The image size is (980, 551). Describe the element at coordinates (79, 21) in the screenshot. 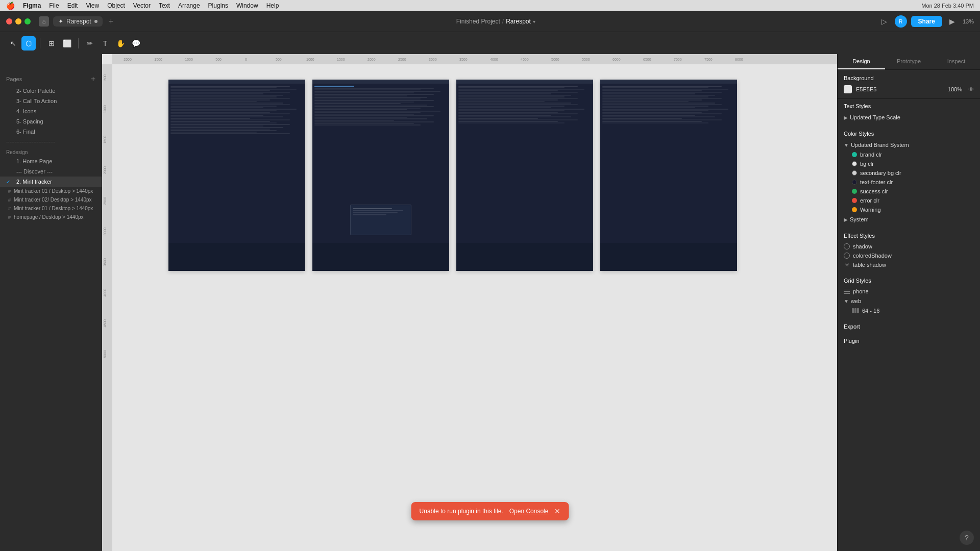

I see `filename-label: Rarespot` at that location.